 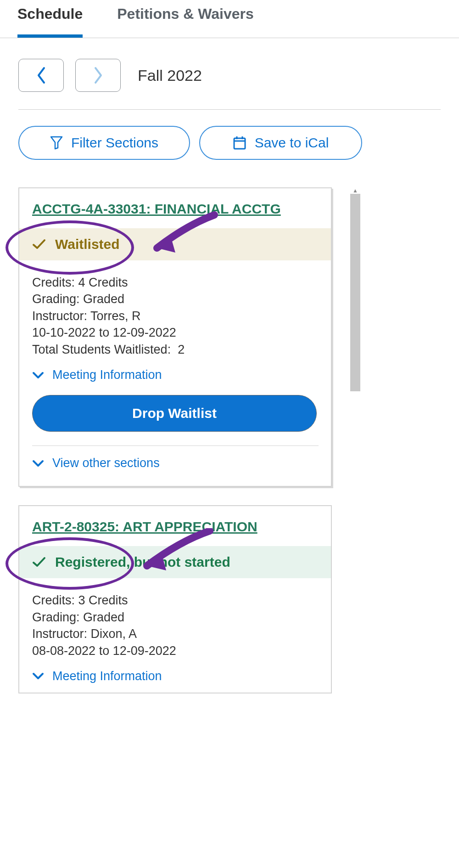 What do you see at coordinates (355, 293) in the screenshot?
I see `scrollbar-thumb` at bounding box center [355, 293].